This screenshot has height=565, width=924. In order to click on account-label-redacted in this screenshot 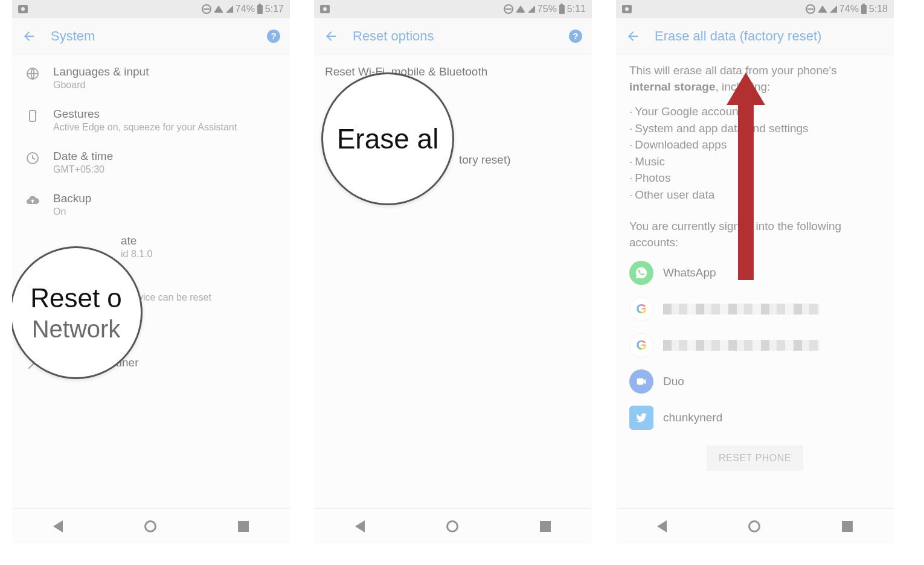, I will do `click(742, 345)`.